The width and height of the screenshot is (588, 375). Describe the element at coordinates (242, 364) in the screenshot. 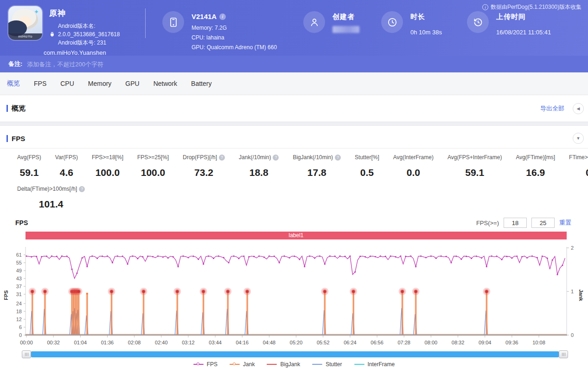

I see `legend-Jank: Jank` at that location.